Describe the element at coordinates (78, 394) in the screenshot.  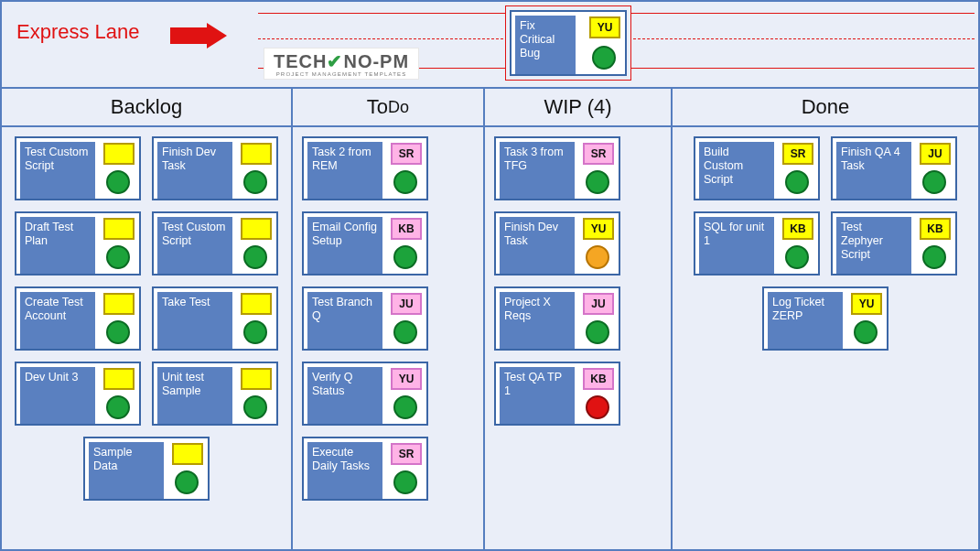
I see `kanban-card: Dev Unit 3` at that location.